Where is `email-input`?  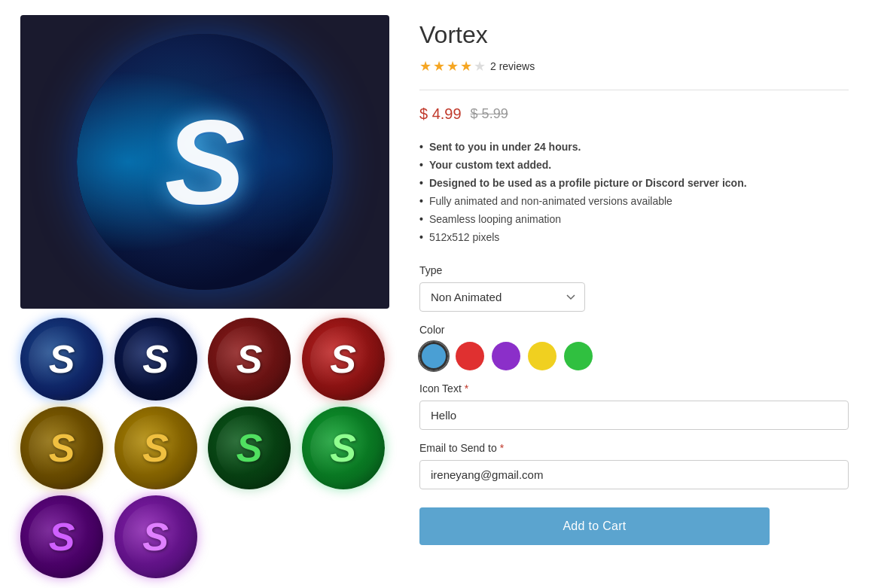 email-input is located at coordinates (634, 474).